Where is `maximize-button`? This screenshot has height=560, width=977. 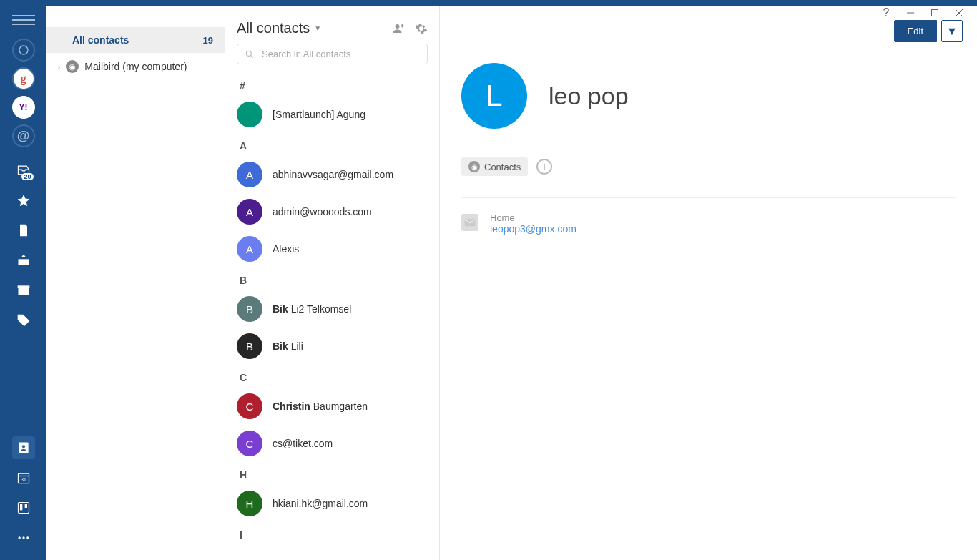
maximize-button is located at coordinates (935, 13).